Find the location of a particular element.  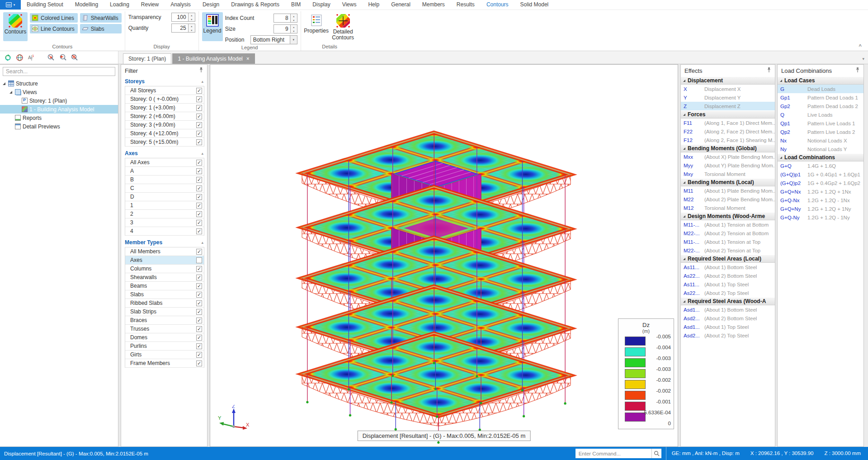

menu-tab: Modelling is located at coordinates (87, 5).